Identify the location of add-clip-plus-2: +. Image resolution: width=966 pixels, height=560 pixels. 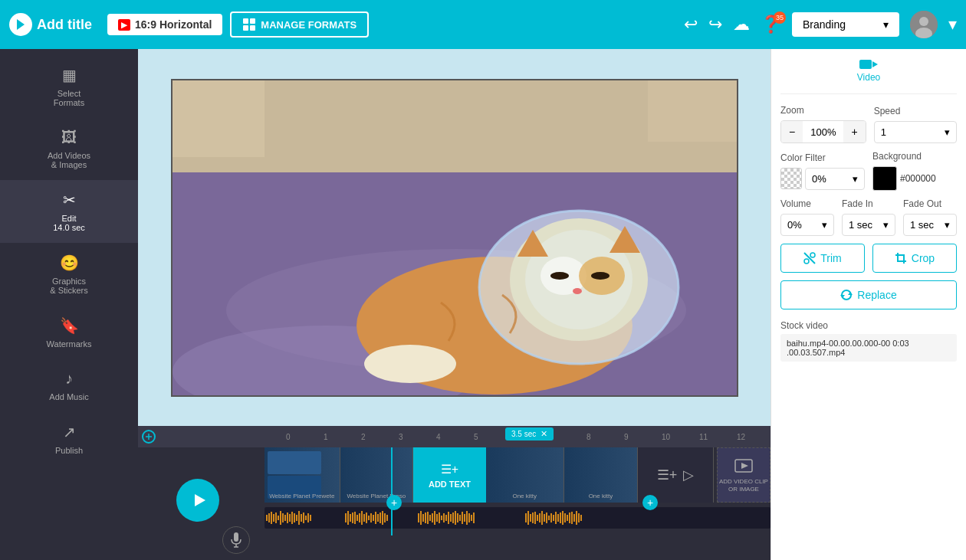
(650, 503).